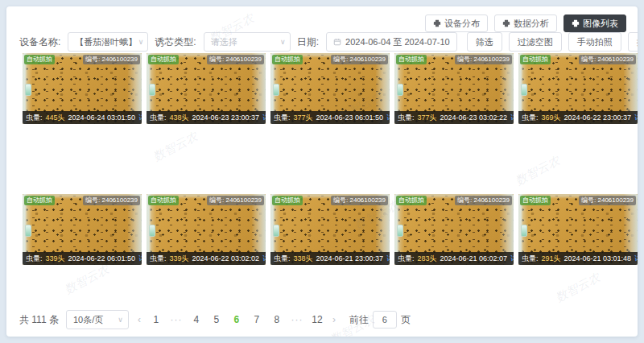 This screenshot has height=343, width=644. I want to click on prev-page-arrow: ‹, so click(139, 320).